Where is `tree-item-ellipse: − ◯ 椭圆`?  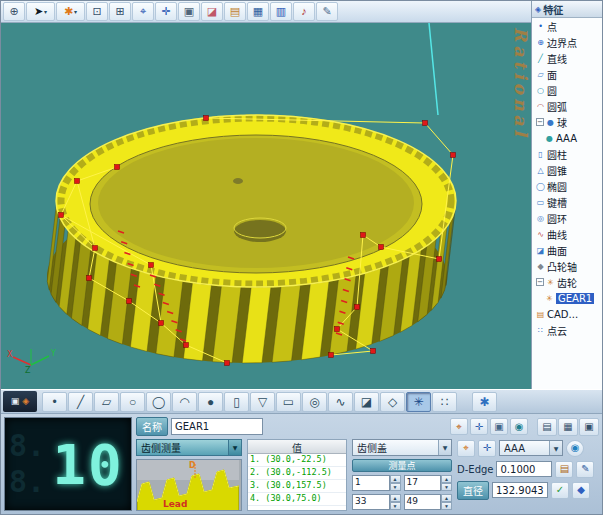
tree-item-ellipse: − ◯ 椭圆 is located at coordinates (567, 186).